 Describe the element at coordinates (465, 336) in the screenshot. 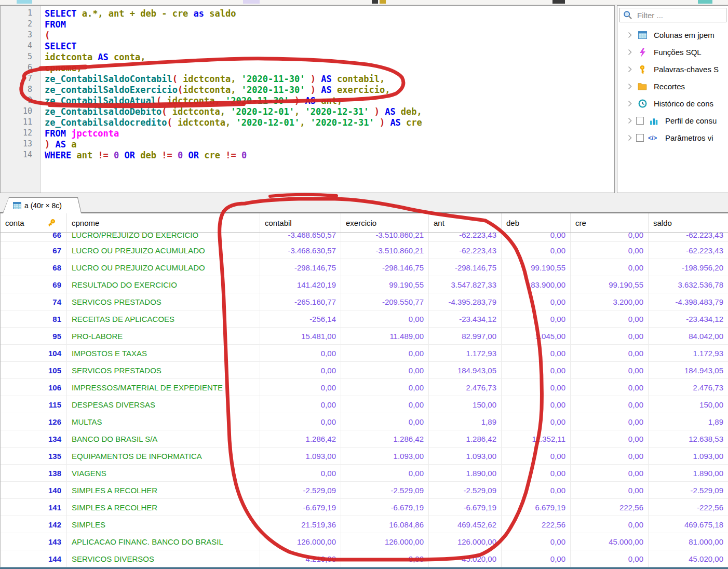

I see `cell-ant: 82.997,00` at that location.